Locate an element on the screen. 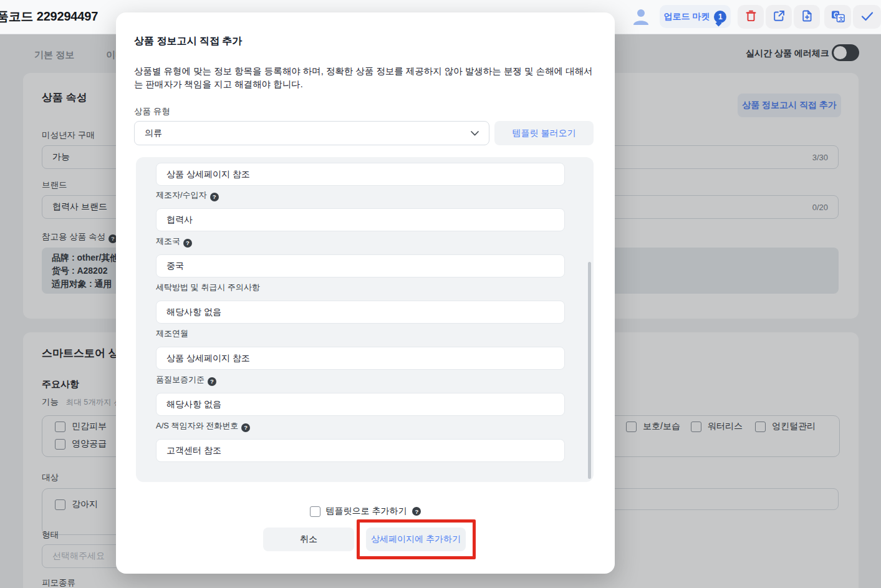 Image resolution: width=881 pixels, height=588 pixels. translate-button: G 文 is located at coordinates (838, 17).